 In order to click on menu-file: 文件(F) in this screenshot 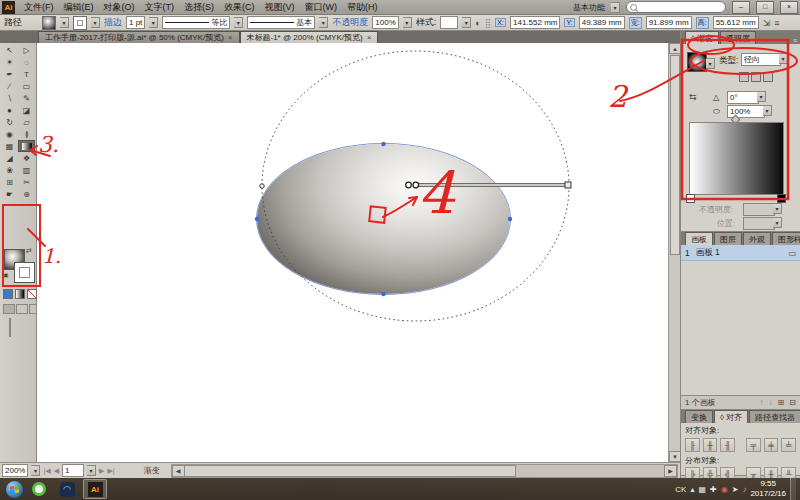, I will do `click(39, 8)`.